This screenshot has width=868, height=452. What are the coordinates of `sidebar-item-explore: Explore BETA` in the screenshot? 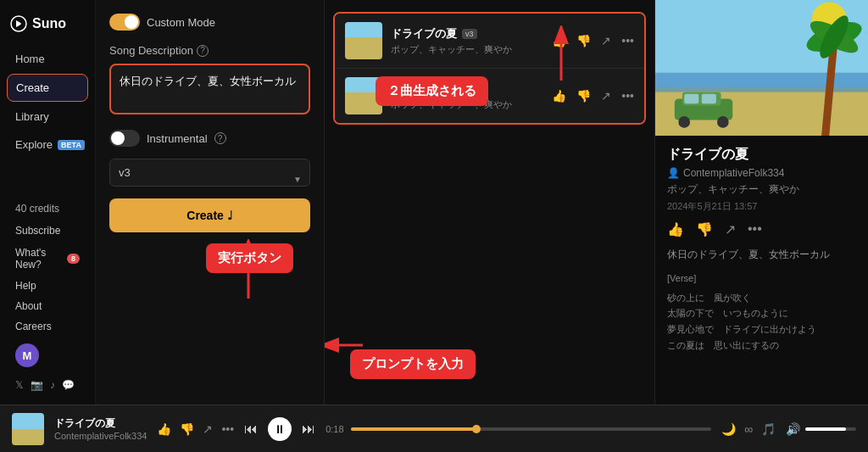 It's located at (47, 144).